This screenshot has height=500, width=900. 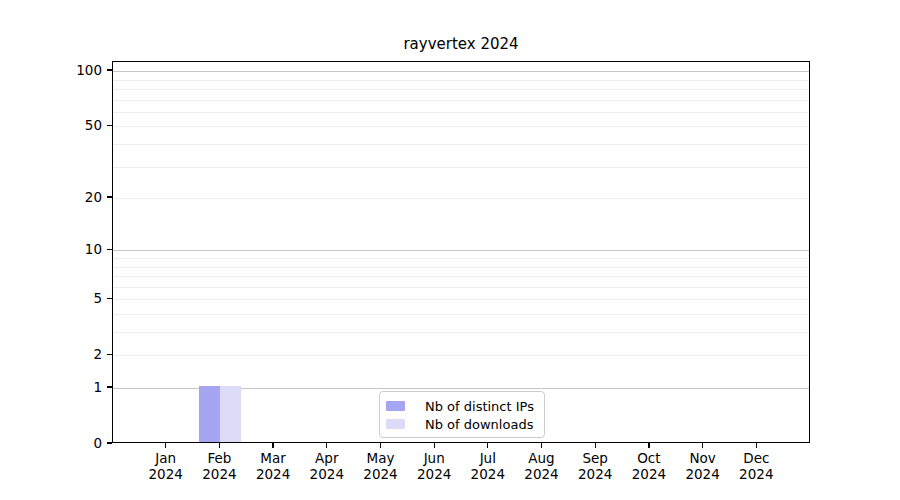 I want to click on x-tick-label: Feb2024, so click(x=219, y=466).